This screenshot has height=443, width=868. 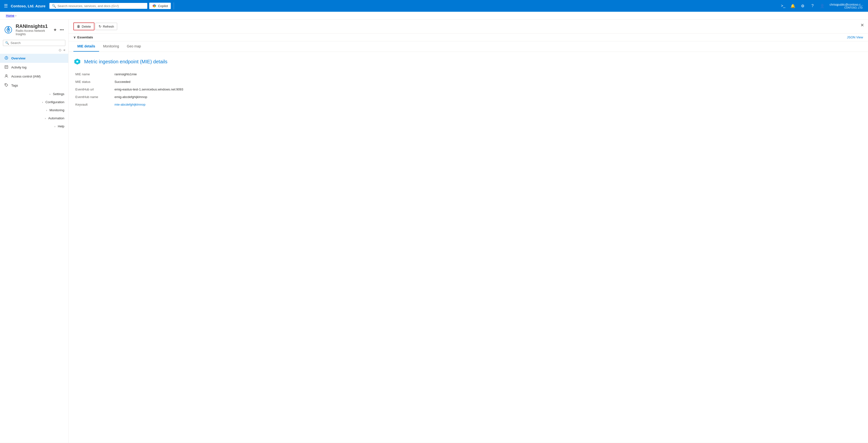 What do you see at coordinates (34, 67) in the screenshot?
I see `sidebar-item-activity-log: Activity log` at bounding box center [34, 67].